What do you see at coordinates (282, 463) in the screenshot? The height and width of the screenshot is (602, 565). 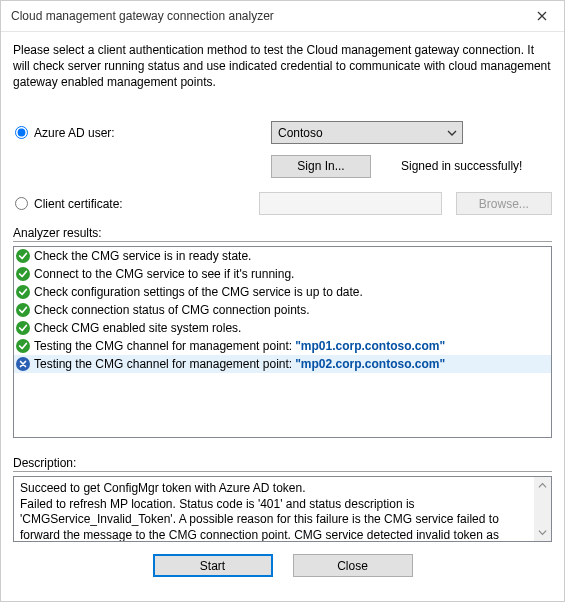 I see `description-label: Description:` at bounding box center [282, 463].